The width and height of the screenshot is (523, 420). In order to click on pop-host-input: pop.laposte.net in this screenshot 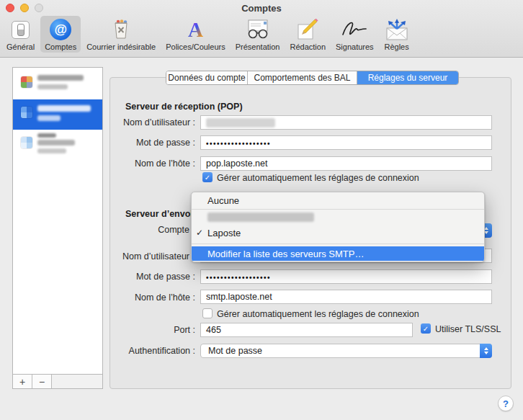, I will do `click(346, 164)`.